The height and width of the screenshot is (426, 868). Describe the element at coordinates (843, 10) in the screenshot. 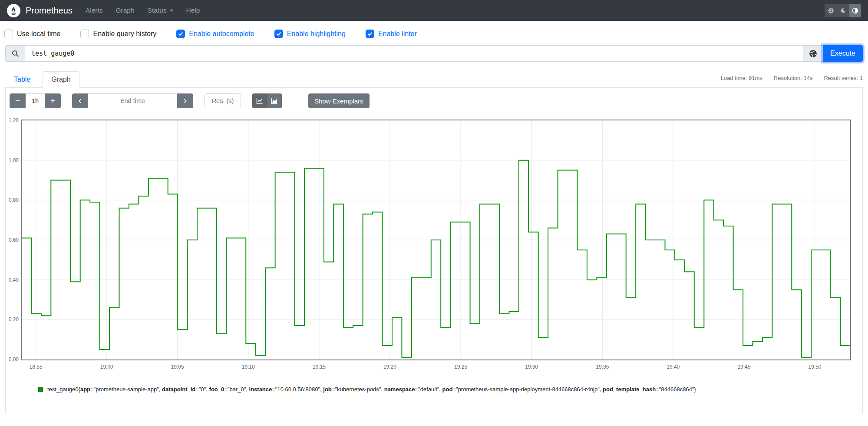

I see `theme-toggle-group` at that location.